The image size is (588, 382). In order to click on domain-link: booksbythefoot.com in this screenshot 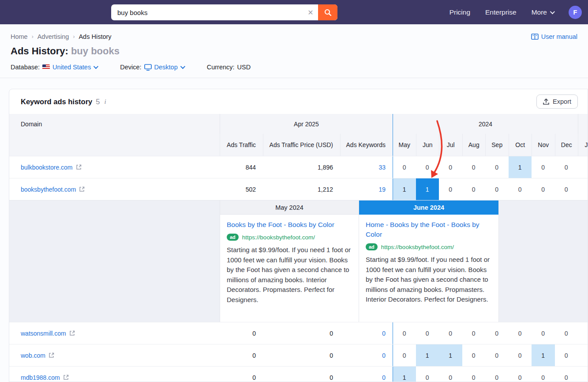, I will do `click(49, 189)`.